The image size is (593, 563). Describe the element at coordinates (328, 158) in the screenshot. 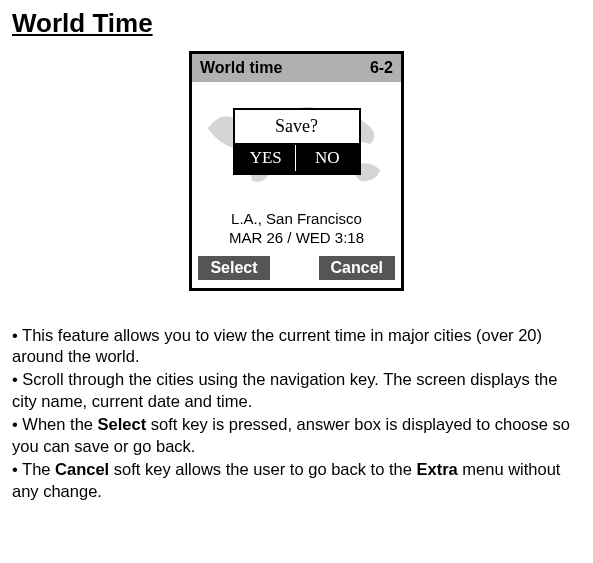

I see `no-button: NO` at that location.